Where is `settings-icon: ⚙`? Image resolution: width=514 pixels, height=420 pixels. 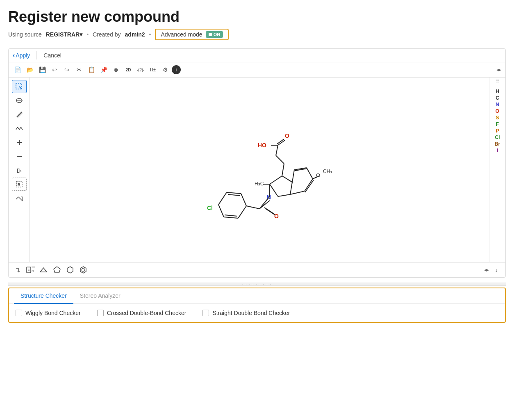
settings-icon: ⚙ is located at coordinates (165, 70).